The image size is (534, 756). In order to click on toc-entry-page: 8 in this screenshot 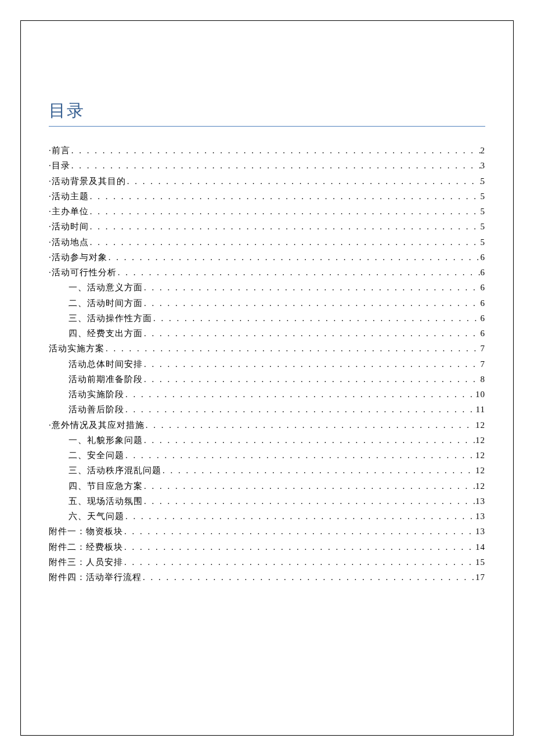, I will do `click(483, 379)`.